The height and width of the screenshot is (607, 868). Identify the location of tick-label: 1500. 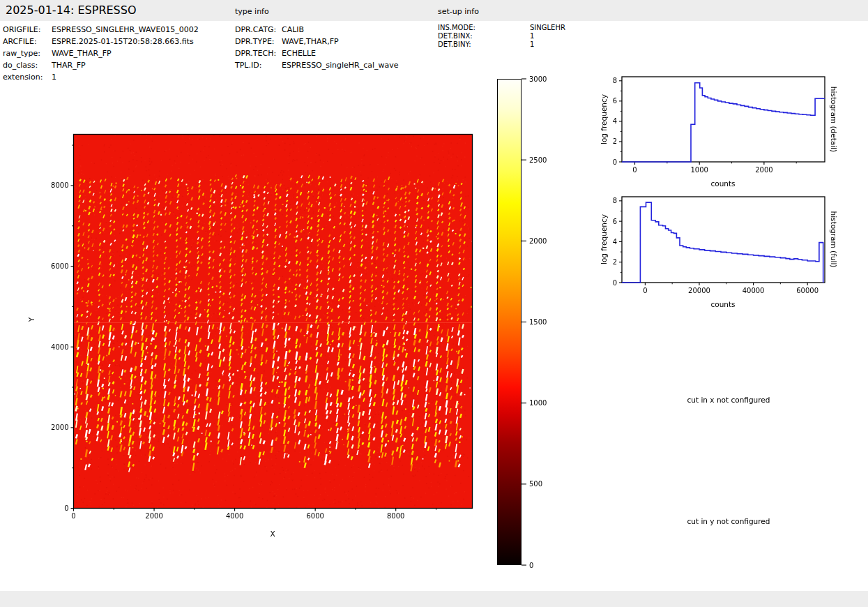
(538, 322).